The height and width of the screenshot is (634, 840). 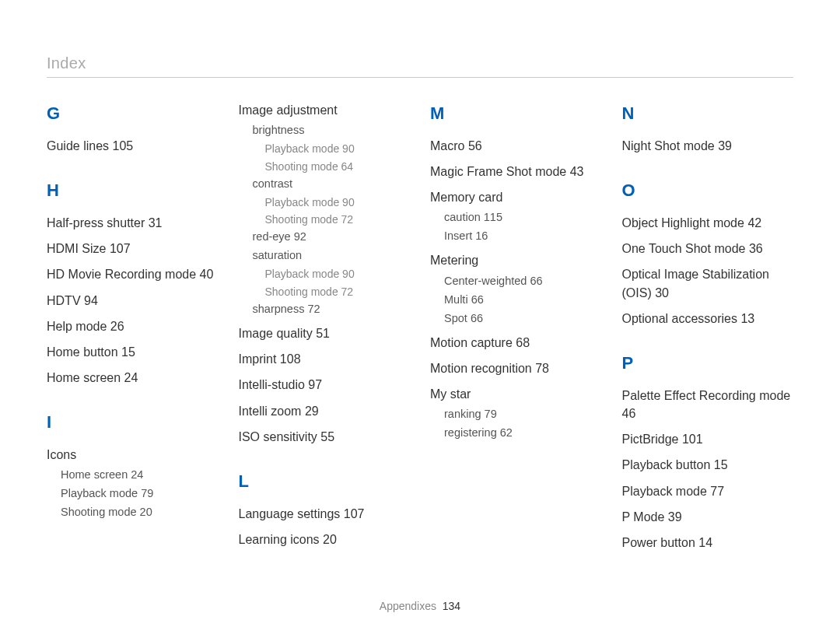 I want to click on index-subentry: caution 115, so click(x=523, y=218).